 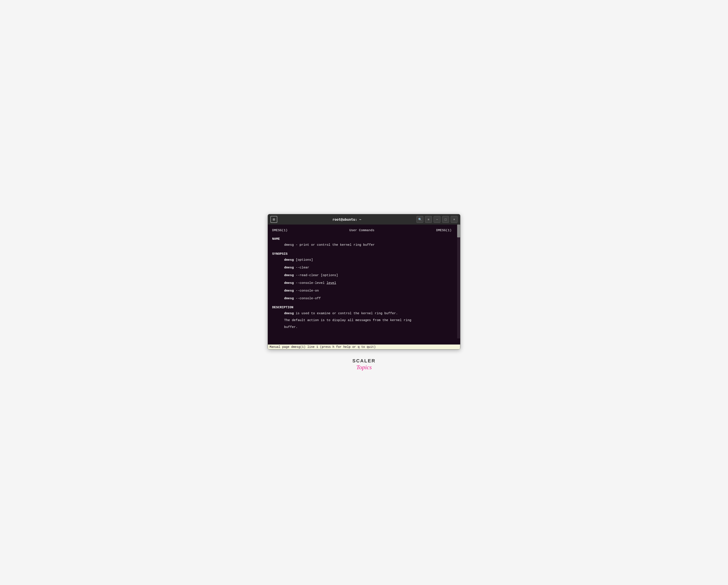 I want to click on header-left: DMESG(1), so click(x=280, y=231).